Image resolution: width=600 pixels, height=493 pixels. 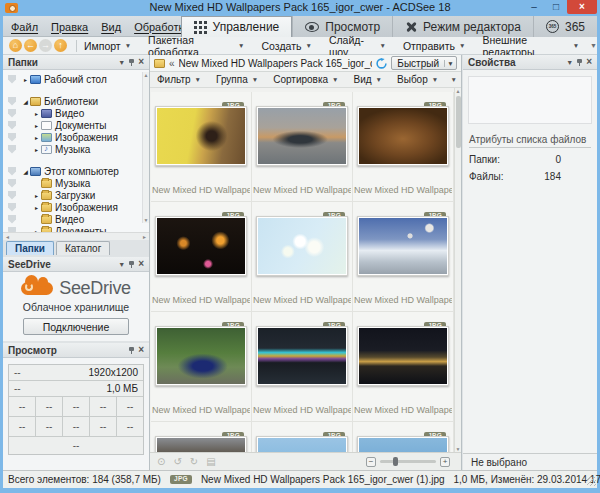 What do you see at coordinates (172, 64) in the screenshot?
I see `breadcrumb-back-icon: «` at bounding box center [172, 64].